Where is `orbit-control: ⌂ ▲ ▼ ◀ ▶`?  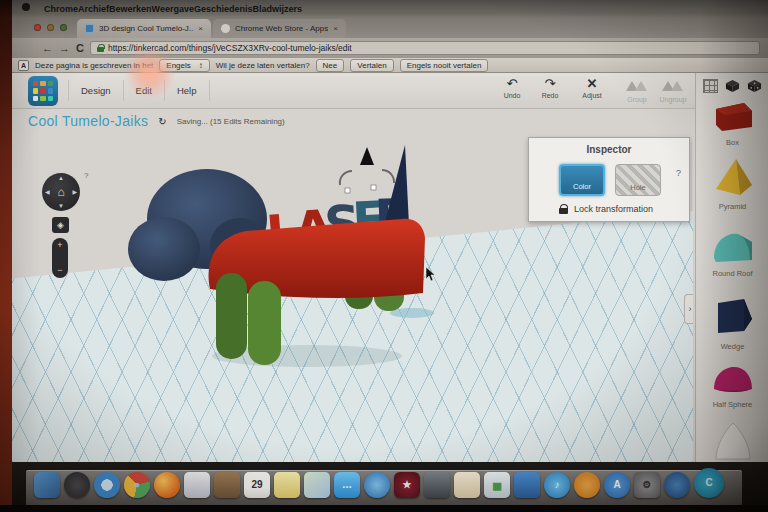 orbit-control: ⌂ ▲ ▼ ◀ ▶ is located at coordinates (61, 192).